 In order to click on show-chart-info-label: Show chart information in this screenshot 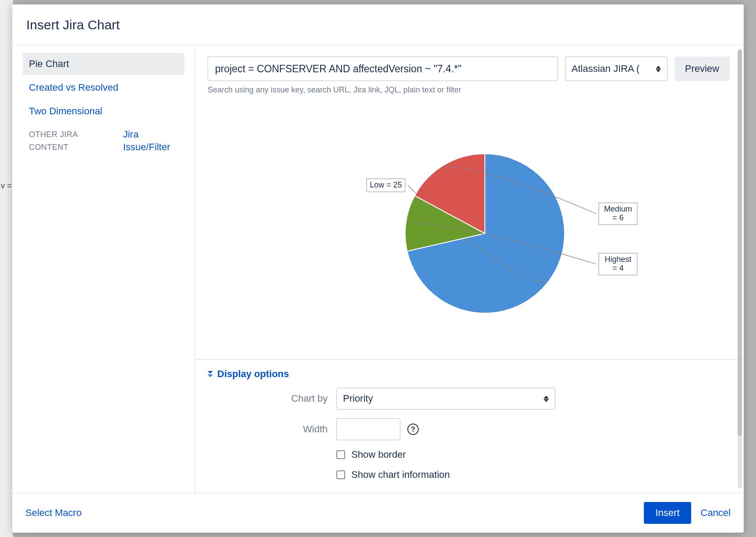, I will do `click(400, 475)`.